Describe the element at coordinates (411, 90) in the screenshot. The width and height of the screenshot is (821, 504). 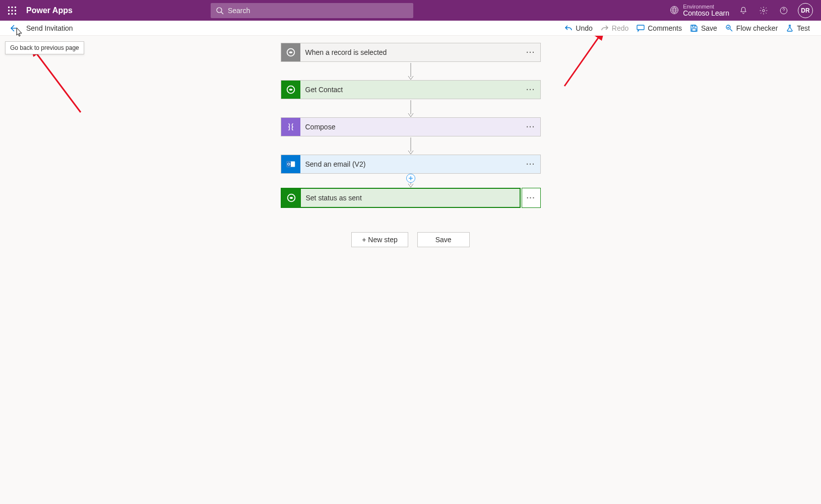
I see `step-title: Get Contact` at that location.